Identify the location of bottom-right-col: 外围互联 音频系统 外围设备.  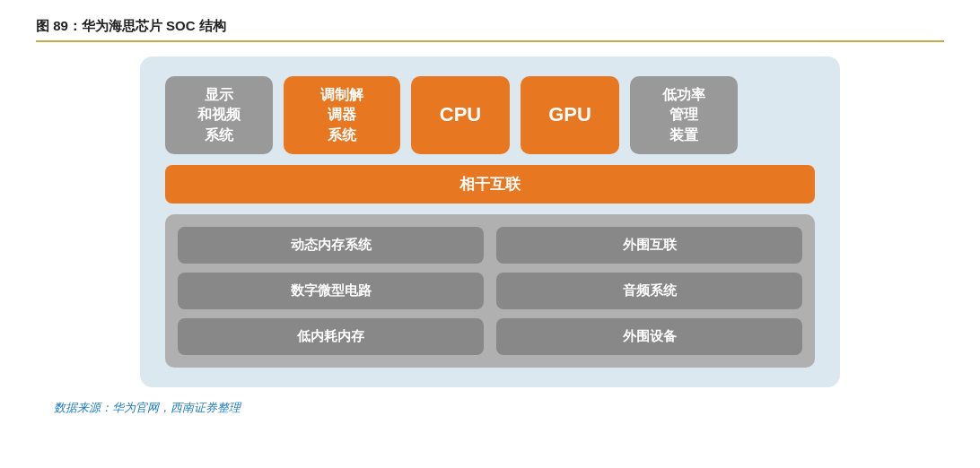
(650, 290).